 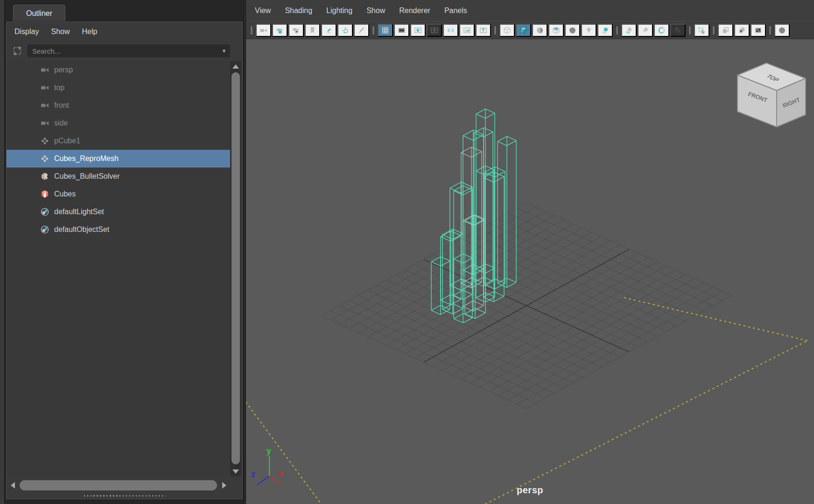 What do you see at coordinates (236, 268) in the screenshot?
I see `vertical-scroll-thumb` at bounding box center [236, 268].